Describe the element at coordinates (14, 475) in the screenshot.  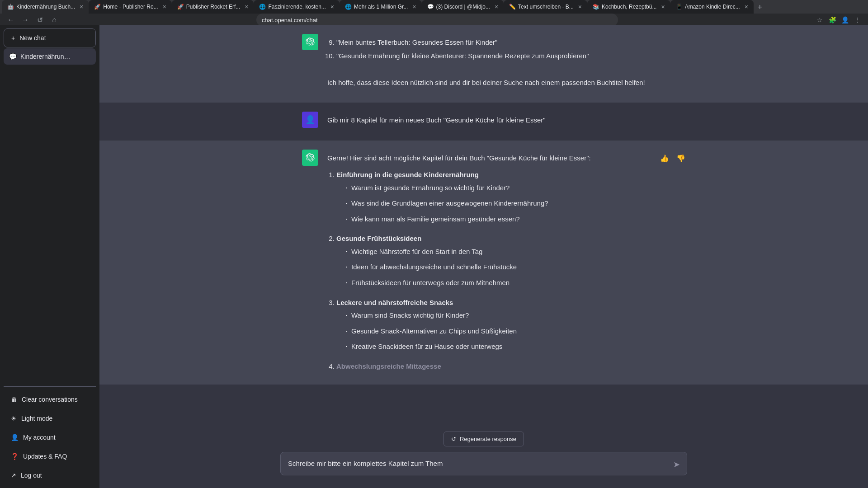
I see `logout-icon: ↗` at that location.